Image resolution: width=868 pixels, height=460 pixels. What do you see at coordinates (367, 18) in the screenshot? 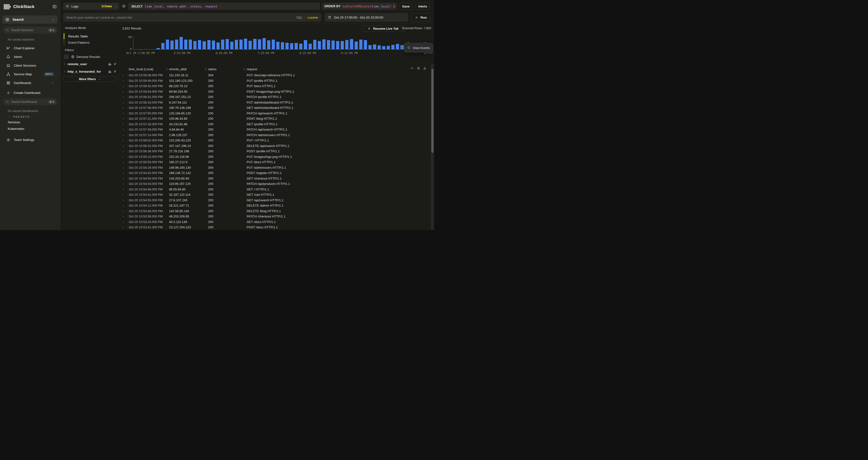
I see `date-range-picker: Oct 20 17:00:00 - Oct 20 23:00:00` at bounding box center [367, 18].